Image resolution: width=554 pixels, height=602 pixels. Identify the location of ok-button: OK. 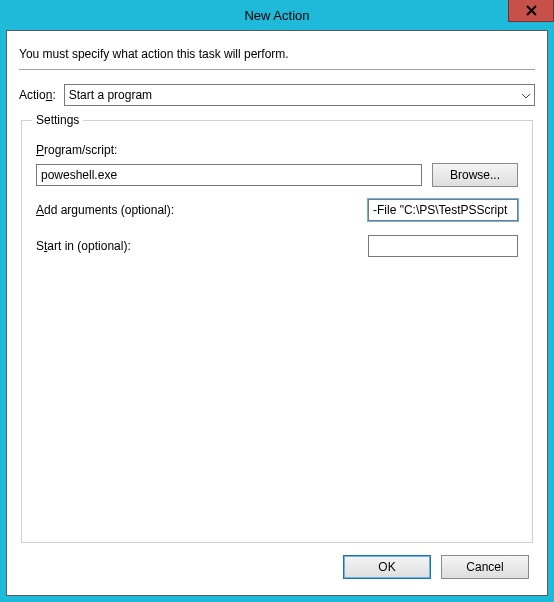
(387, 567).